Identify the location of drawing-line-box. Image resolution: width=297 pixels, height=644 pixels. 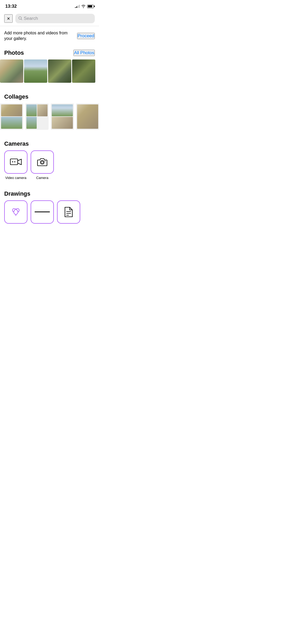
(42, 212).